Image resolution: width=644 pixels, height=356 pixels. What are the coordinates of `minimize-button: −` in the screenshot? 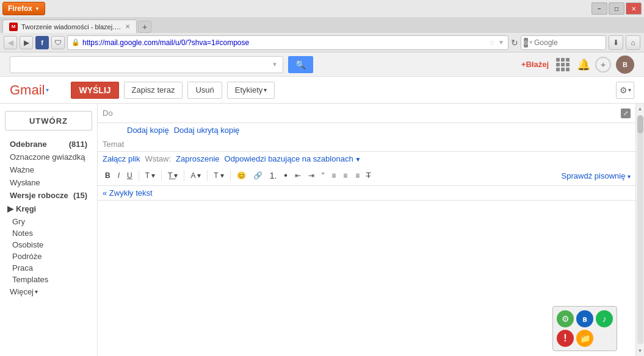 It's located at (599, 9).